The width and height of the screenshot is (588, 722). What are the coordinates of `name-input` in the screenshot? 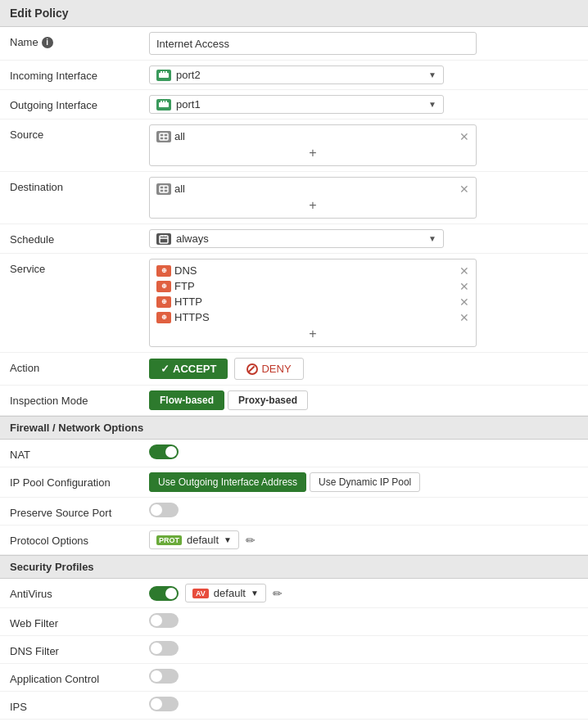 It's located at (313, 43).